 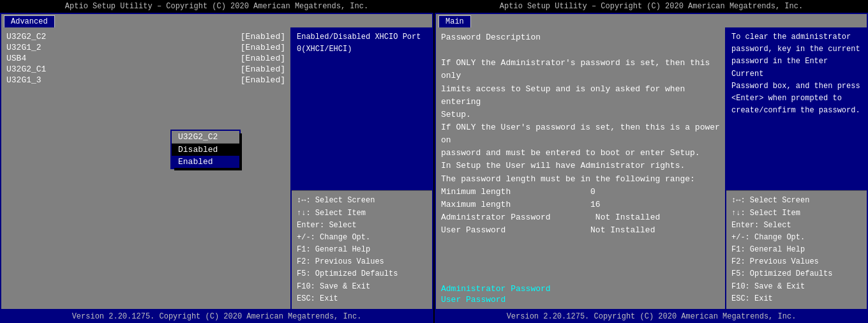 What do you see at coordinates (362, 250) in the screenshot?
I see `hotkeys-panel: ↕↔: Select Screen ↑↓: Select Item Enter:…` at bounding box center [362, 250].